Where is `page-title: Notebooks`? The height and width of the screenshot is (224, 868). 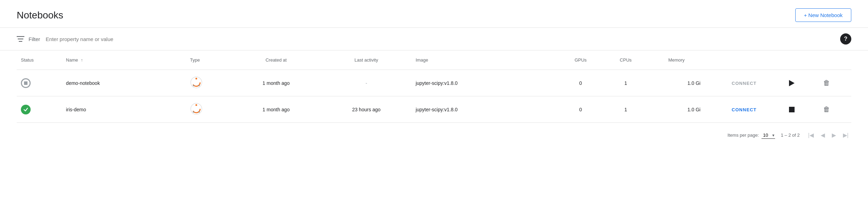 page-title: Notebooks is located at coordinates (40, 15).